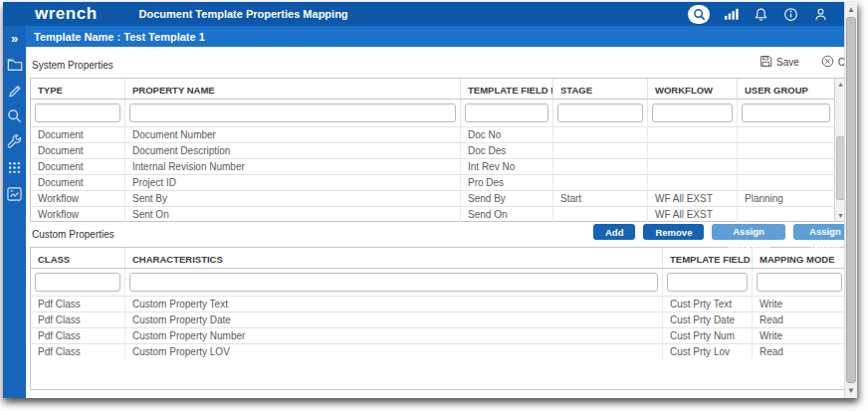  I want to click on custom-properties-actions: Add Remove Assign Workflow Assign Group, so click(725, 232).